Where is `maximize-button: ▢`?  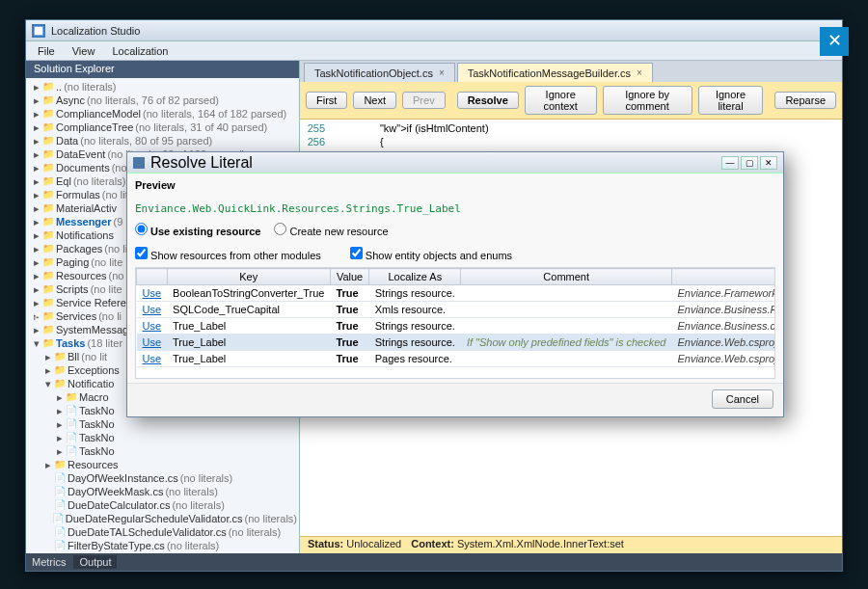
maximize-button: ▢ is located at coordinates (749, 163).